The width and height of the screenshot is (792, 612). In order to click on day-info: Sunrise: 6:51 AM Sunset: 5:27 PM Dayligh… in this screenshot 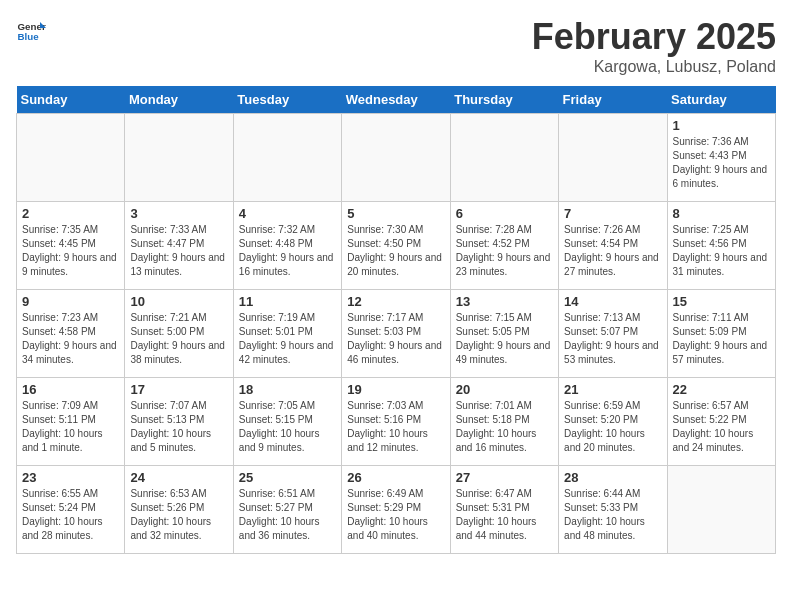, I will do `click(288, 515)`.